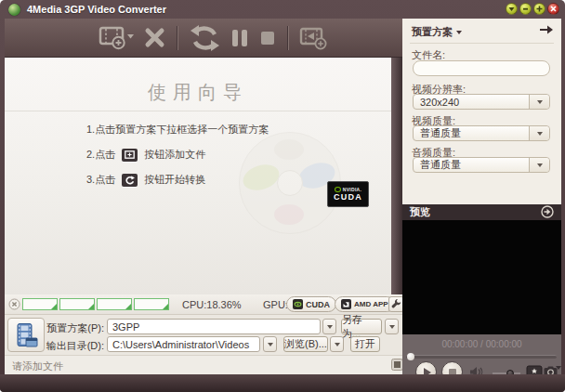  What do you see at coordinates (268, 38) in the screenshot?
I see `stop-icon` at bounding box center [268, 38].